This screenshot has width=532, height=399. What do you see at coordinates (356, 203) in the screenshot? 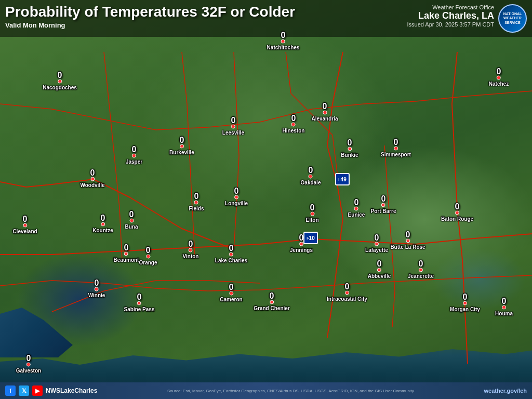
I see `prob-eunice: 0` at bounding box center [356, 203].